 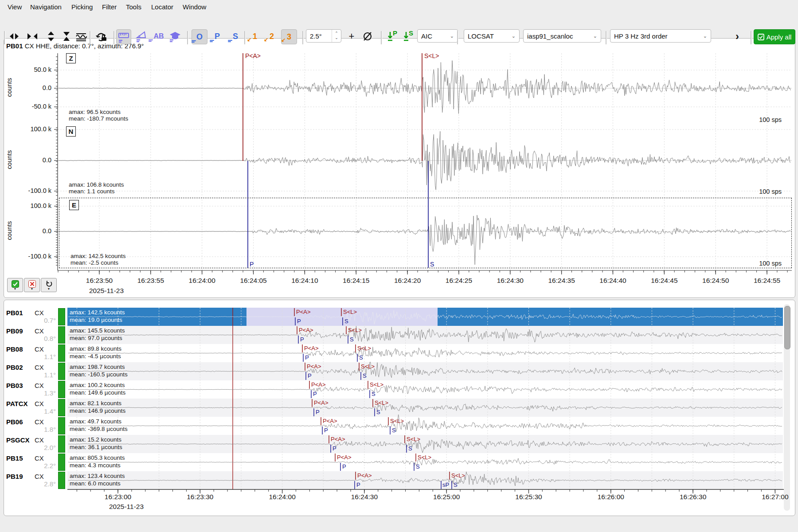 I want to click on repick-slot-2-button: 2↙, so click(x=272, y=36).